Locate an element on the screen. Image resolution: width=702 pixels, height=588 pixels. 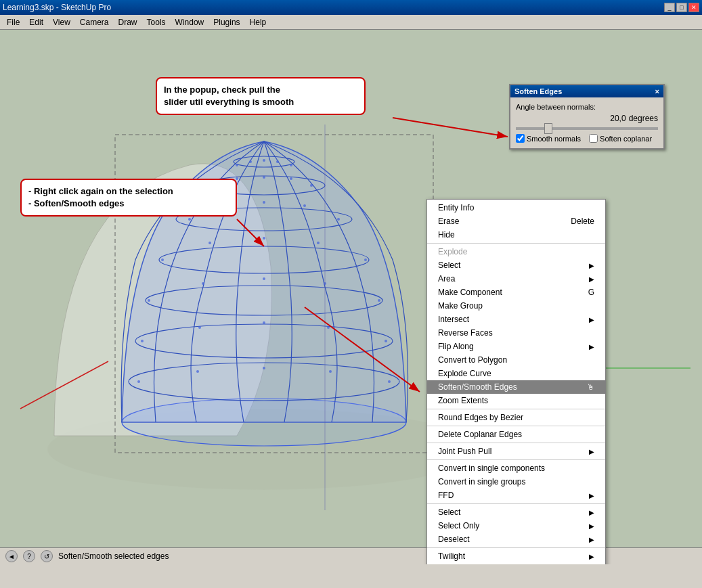
soften-panel-close: × is located at coordinates (657, 91).